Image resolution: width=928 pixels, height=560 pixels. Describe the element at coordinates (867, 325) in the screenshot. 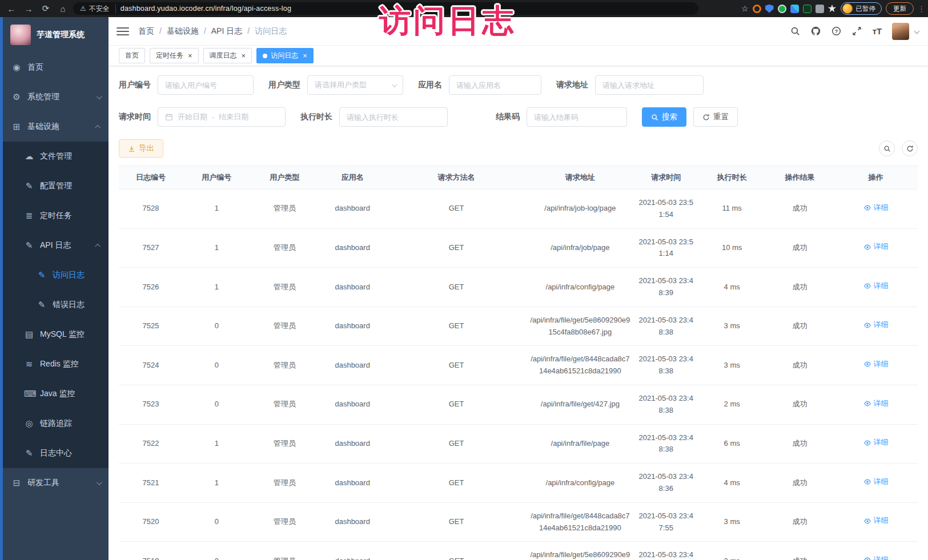

I see `eye-icon` at that location.